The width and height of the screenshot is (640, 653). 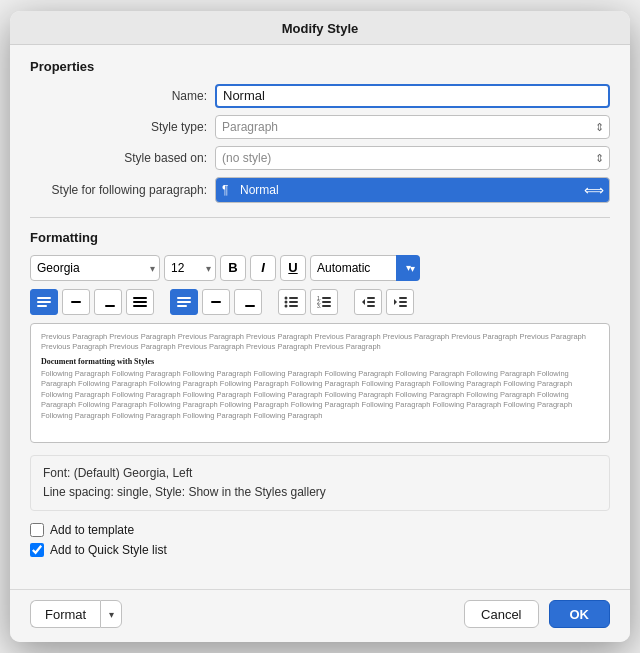 What do you see at coordinates (320, 492) in the screenshot?
I see `style-info-line2: Line spacing: single, Style: Show in the…` at bounding box center [320, 492].